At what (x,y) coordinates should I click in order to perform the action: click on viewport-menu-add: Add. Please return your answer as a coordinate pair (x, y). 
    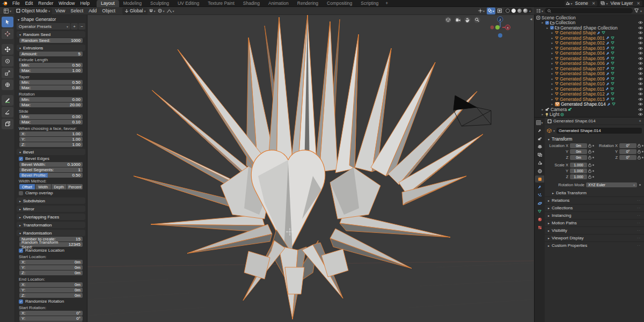
    Looking at the image, I should click on (92, 11).